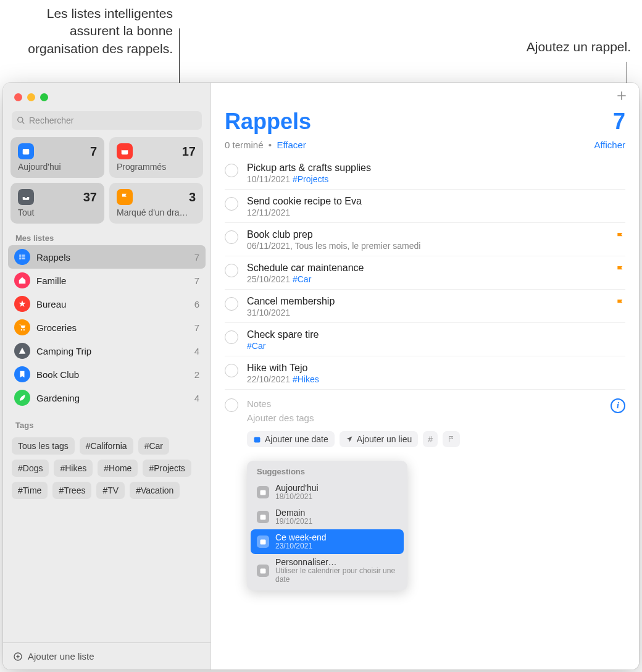 This screenshot has height=672, width=642. I want to click on reminder-row: Pickup arts & crafts supplies10/11/2021 …, so click(425, 173).